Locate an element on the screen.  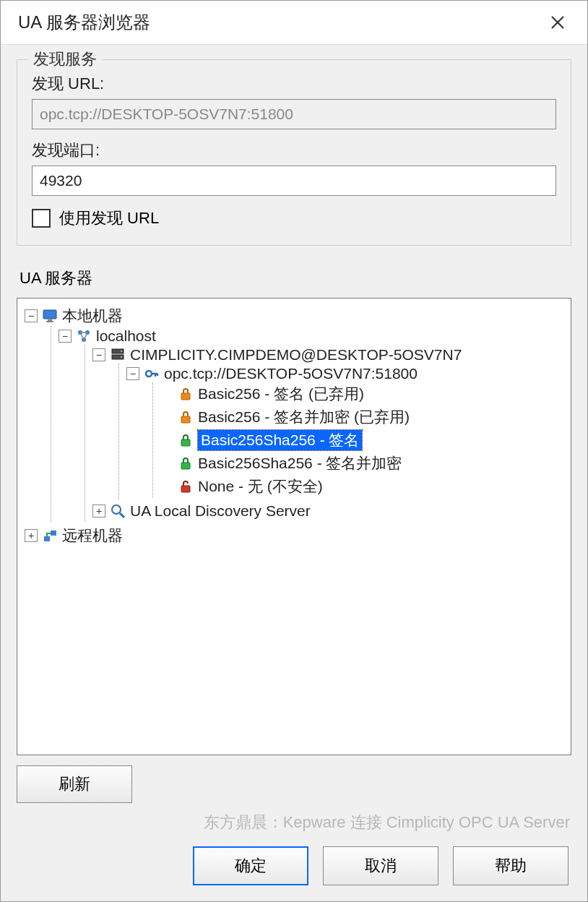
tree-node-policy: Basic256 - 签名 (已弃用) is located at coordinates (362, 394).